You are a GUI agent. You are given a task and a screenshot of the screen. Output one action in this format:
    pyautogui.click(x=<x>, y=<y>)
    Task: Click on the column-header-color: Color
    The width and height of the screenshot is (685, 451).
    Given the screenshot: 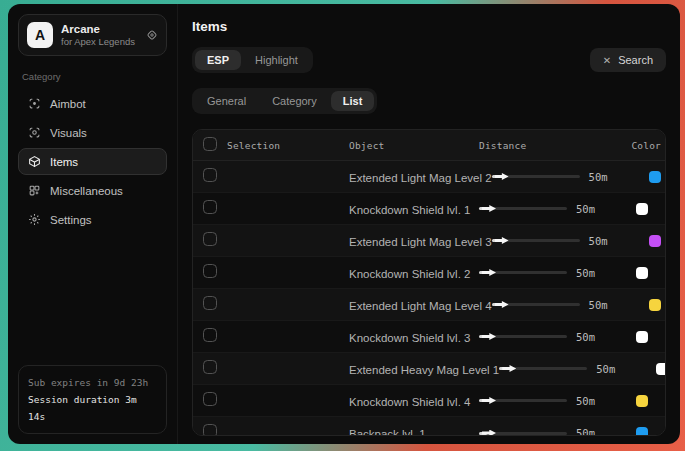 What is the action you would take?
    pyautogui.click(x=648, y=146)
    